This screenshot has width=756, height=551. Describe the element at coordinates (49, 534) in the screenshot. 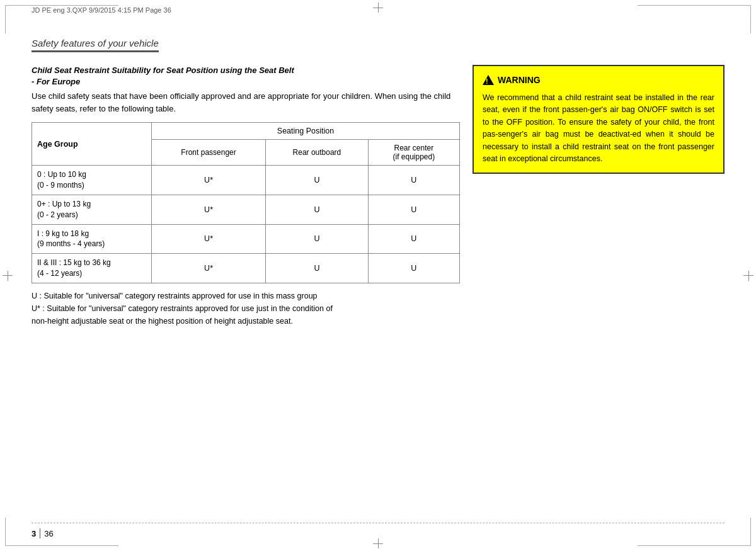

I see `footer-page: 36` at that location.